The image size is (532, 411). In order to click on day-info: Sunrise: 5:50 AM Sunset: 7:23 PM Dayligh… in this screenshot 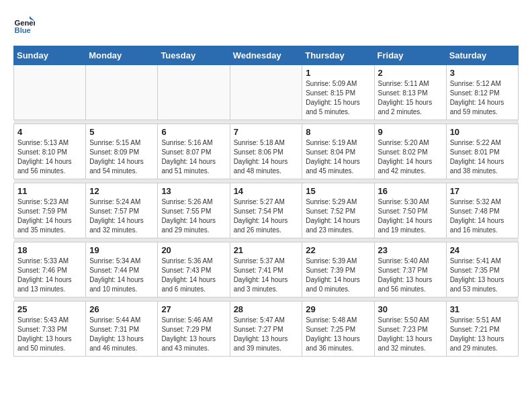, I will do `click(410, 334)`.